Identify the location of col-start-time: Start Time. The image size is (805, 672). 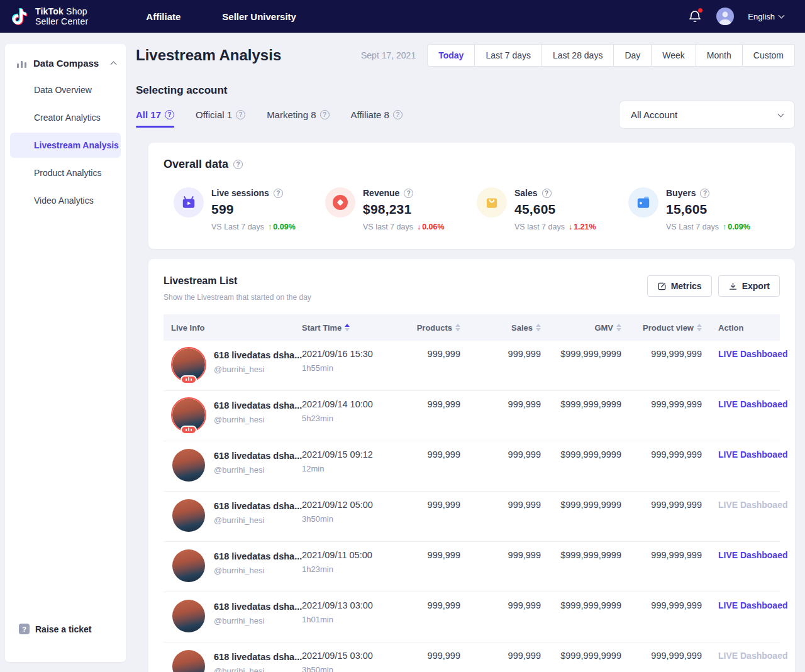
(347, 328).